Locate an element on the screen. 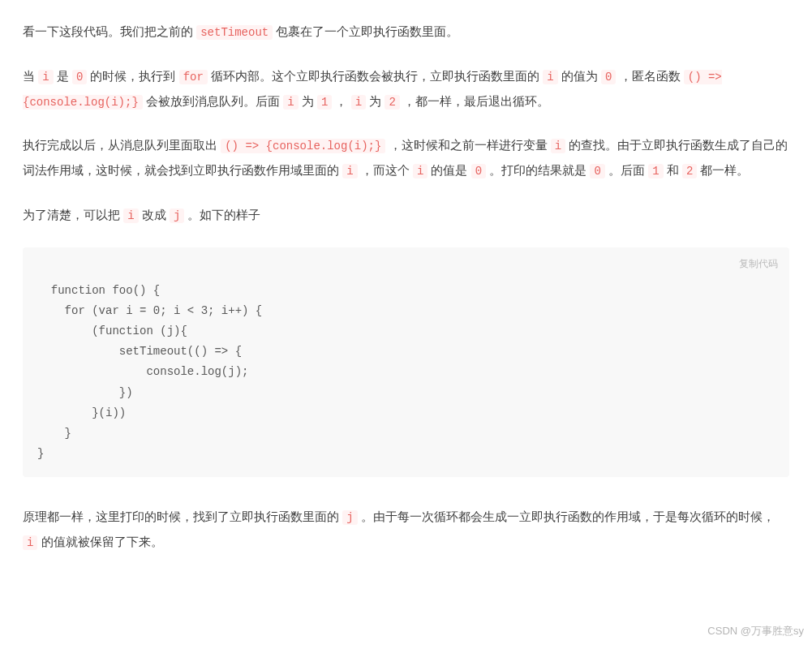 Image resolution: width=812 pixels, height=649 pixels. paragraph-5: 原理都一样，这里打印的时候，找到了立即执行函数里面的 j 。由于每一次循环都会生… is located at coordinates (406, 530).